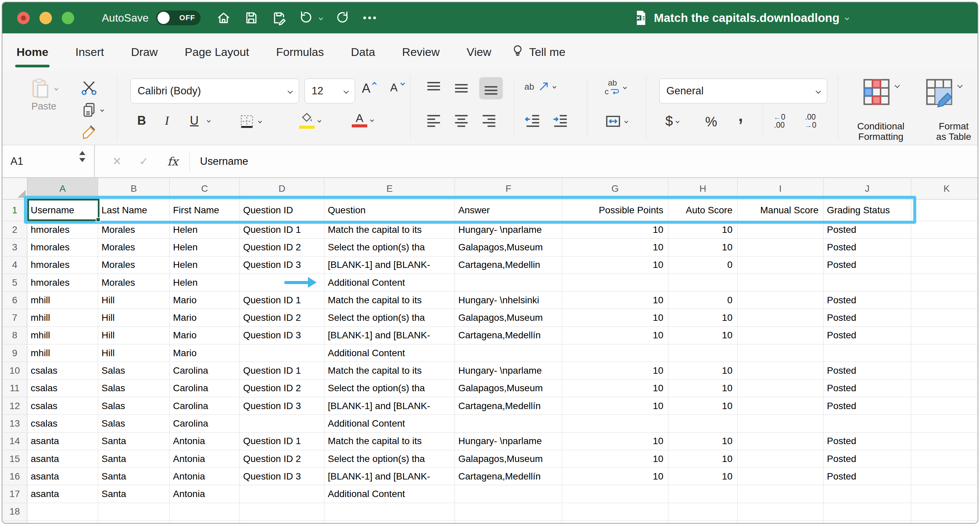 The height and width of the screenshot is (525, 980). I want to click on formula-bar-content: Username, so click(224, 162).